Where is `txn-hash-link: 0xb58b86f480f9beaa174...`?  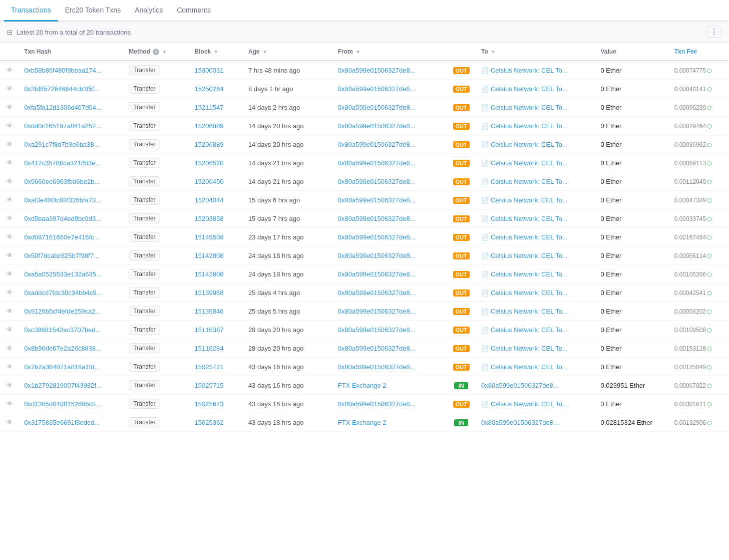 txn-hash-link: 0xb58b86f480f9beaa174... is located at coordinates (63, 70).